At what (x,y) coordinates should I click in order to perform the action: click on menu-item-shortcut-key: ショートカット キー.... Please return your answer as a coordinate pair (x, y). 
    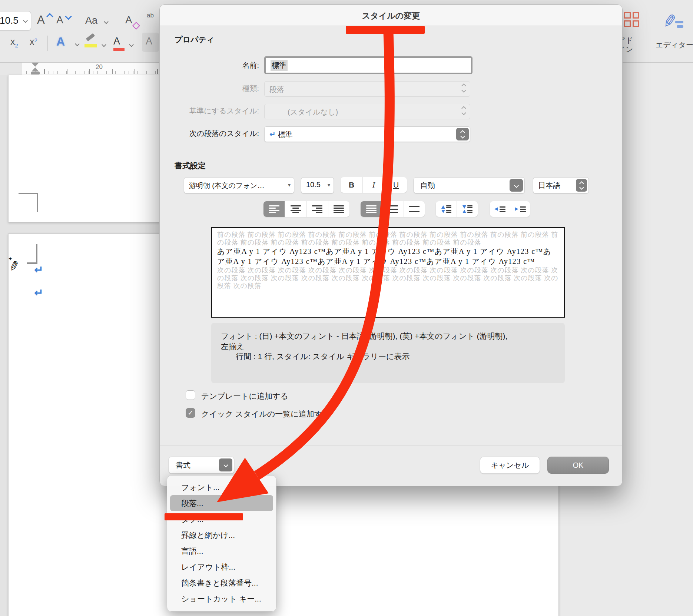
    Looking at the image, I should click on (221, 599).